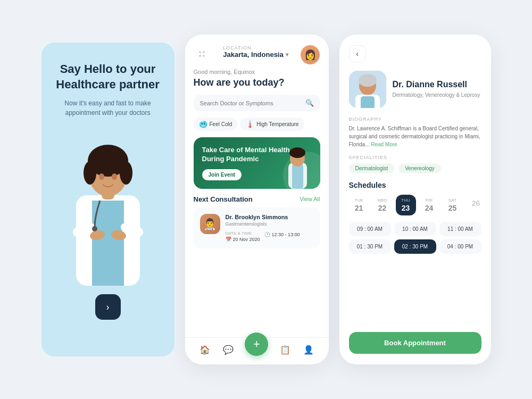 Image resolution: width=532 pixels, height=399 pixels. I want to click on cold-emoji: 🥶, so click(203, 124).